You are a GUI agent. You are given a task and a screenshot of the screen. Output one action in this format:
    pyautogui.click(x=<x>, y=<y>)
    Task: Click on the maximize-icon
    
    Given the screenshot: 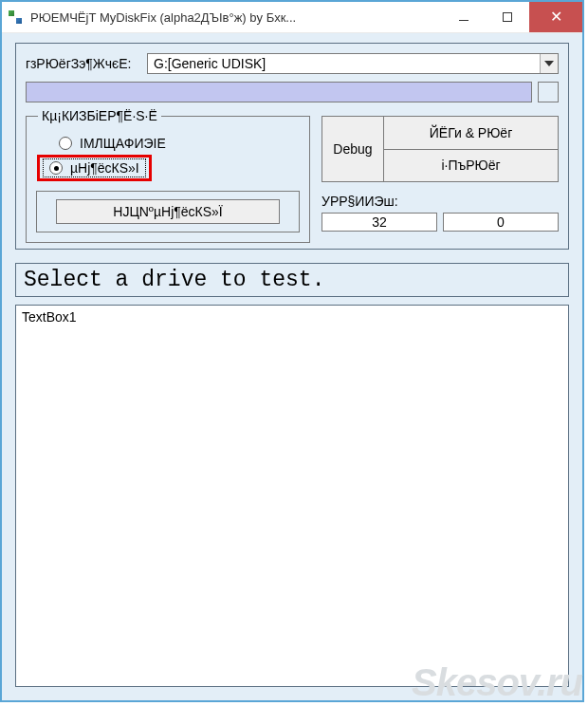 What is the action you would take?
    pyautogui.click(x=507, y=17)
    